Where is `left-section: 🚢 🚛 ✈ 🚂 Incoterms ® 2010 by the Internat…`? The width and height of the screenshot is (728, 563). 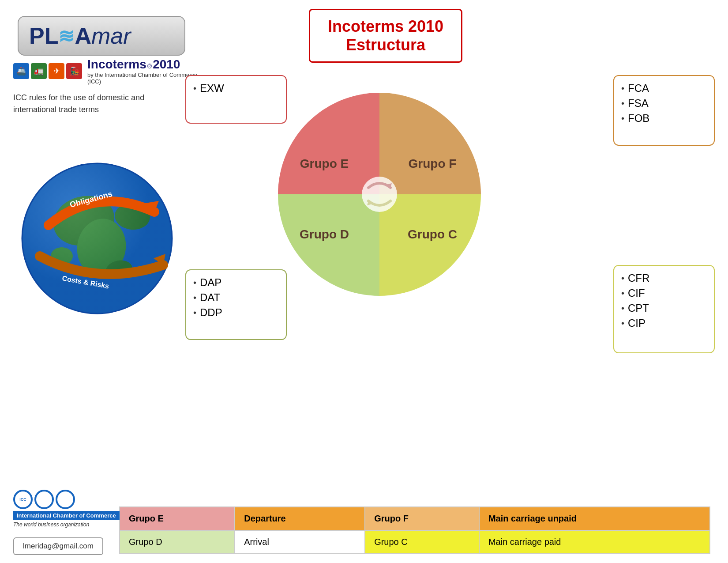 left-section: 🚢 🚛 ✈ 🚂 Incoterms ® 2010 by the Internat… is located at coordinates (110, 87).